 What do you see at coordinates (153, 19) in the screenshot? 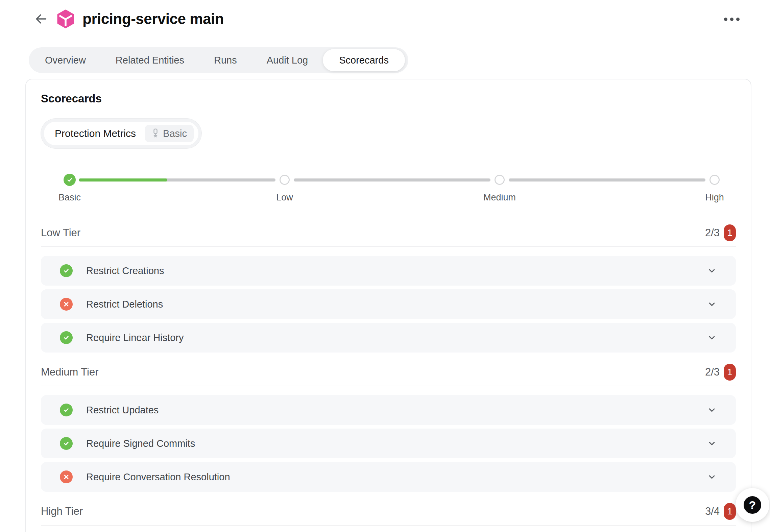
I see `page-title: pricing-service main` at bounding box center [153, 19].